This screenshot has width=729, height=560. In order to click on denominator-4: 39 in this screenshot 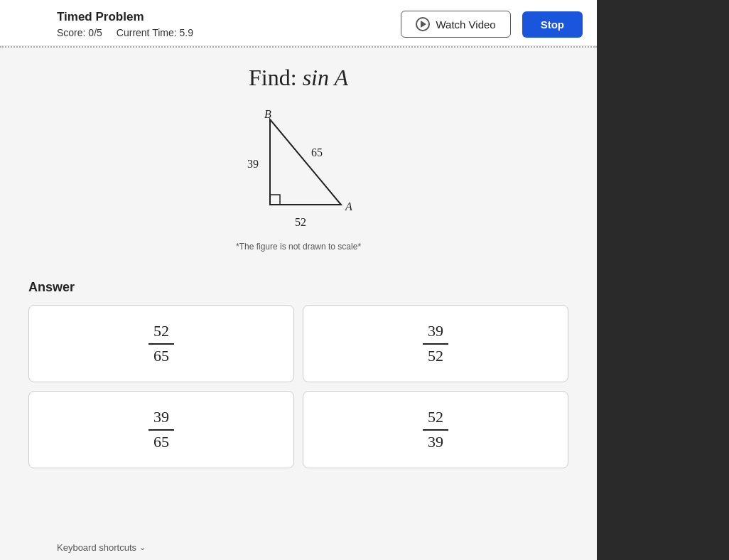, I will do `click(436, 442)`.